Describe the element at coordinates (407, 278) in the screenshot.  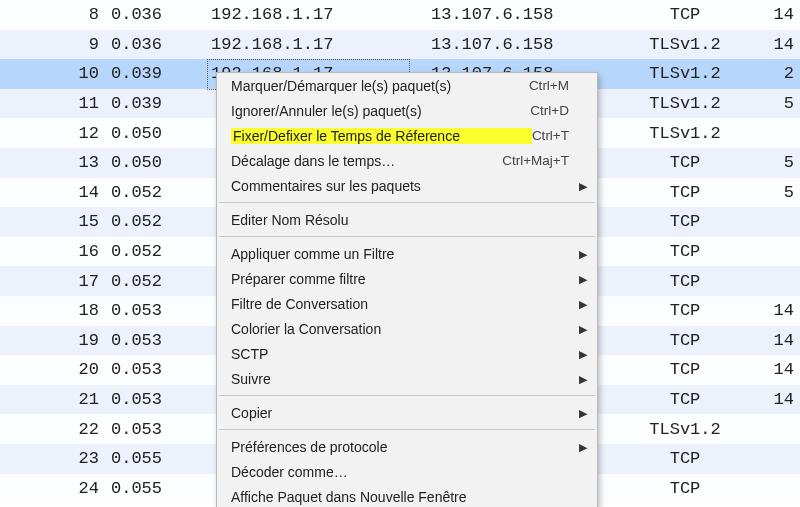
I see `menu-item: Préparer comme filtre▶` at that location.